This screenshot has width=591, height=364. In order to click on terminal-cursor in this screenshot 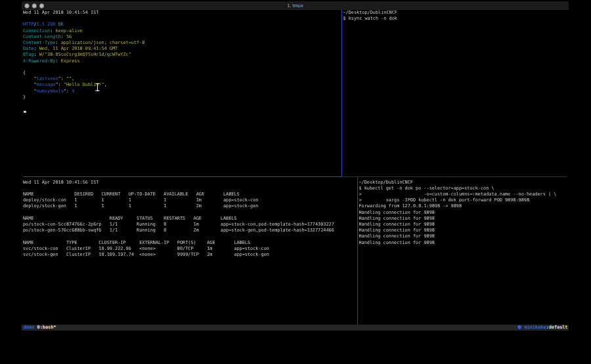, I will do `click(25, 111)`.